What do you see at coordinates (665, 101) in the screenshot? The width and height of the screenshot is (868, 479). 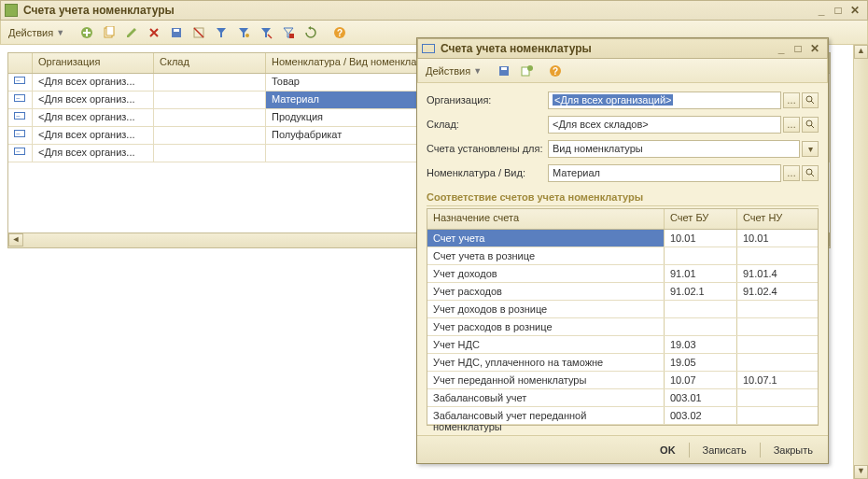 I see `org-field: <Для всех организаций>` at bounding box center [665, 101].